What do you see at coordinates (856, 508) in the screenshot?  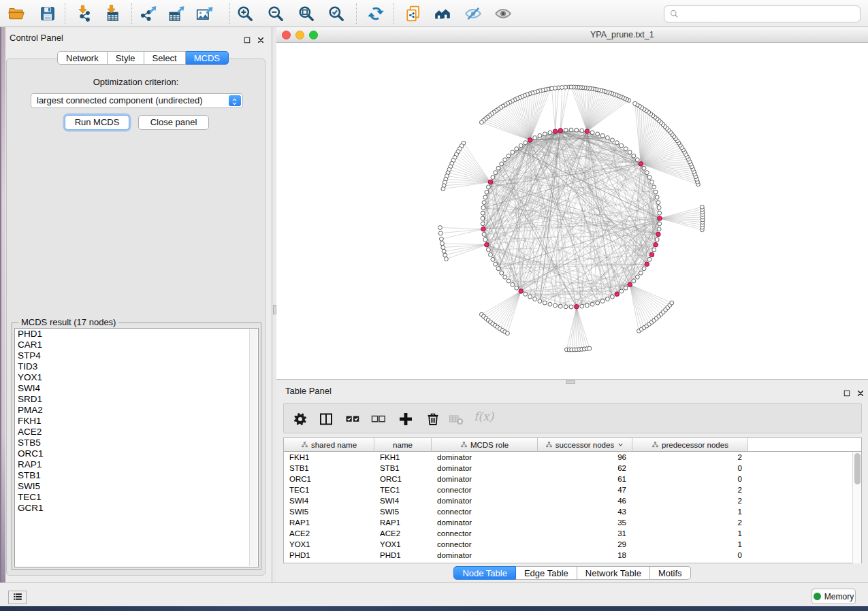 I see `table-scrollbar` at bounding box center [856, 508].